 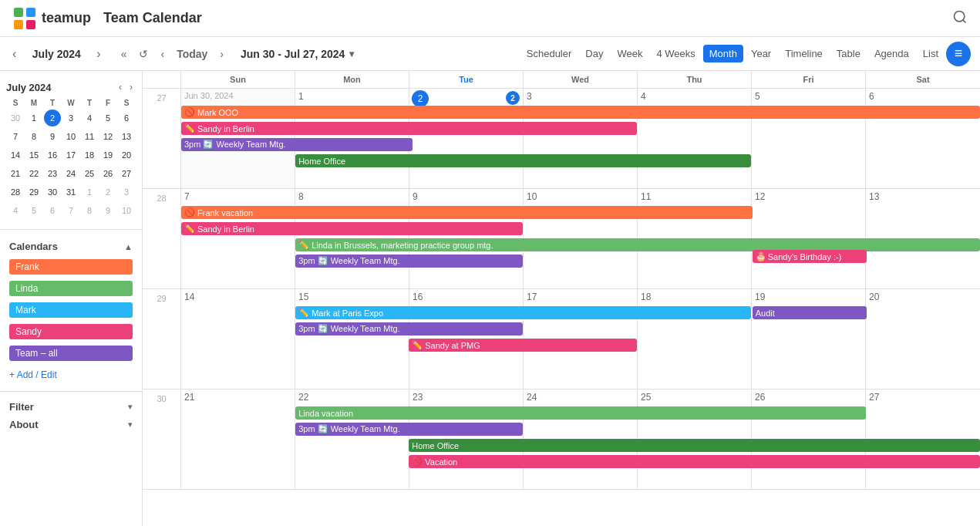 What do you see at coordinates (89, 118) in the screenshot?
I see `mini-day-4: 4` at bounding box center [89, 118].